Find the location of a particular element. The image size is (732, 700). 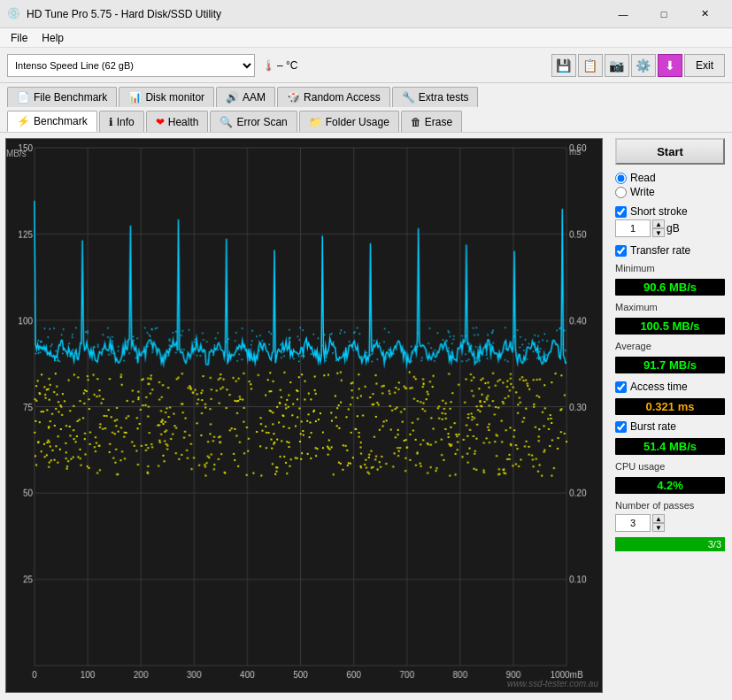

benchmark-icon: ⚡ is located at coordinates (23, 121).